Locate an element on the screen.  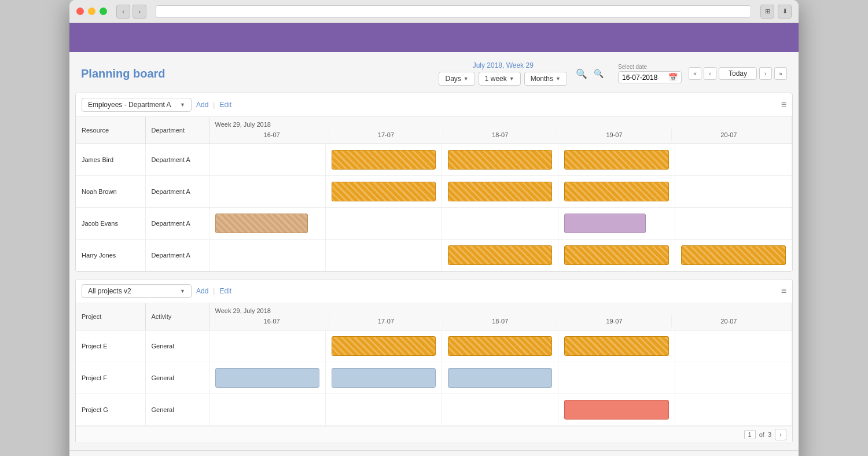
app-header-bar is located at coordinates (434, 38).